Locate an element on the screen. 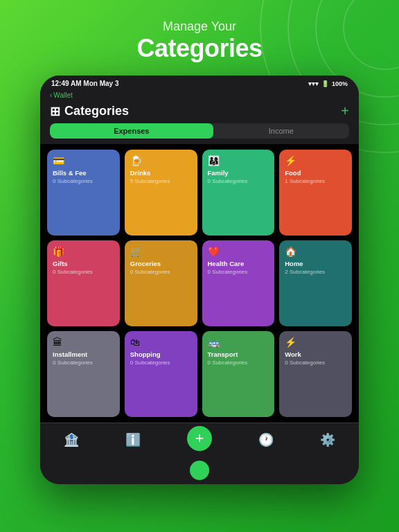  category-card-family: 👨‍👩‍👧 Family 0 Subcategories is located at coordinates (238, 193).